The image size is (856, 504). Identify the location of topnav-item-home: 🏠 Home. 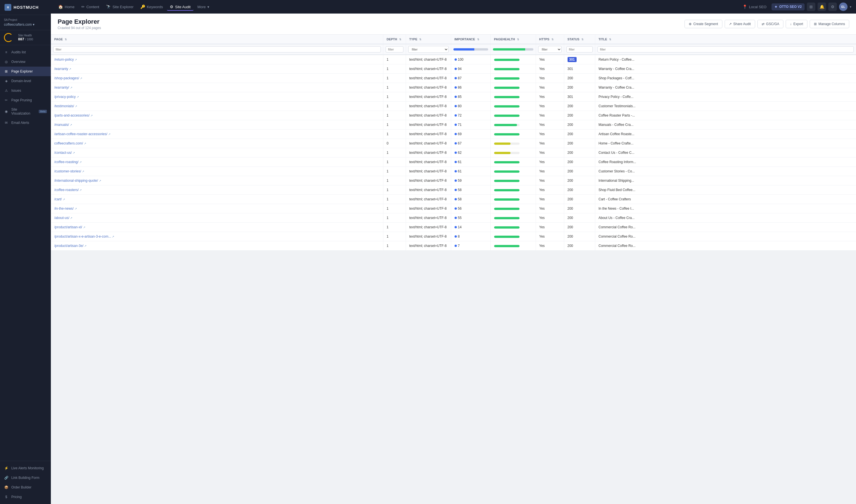
(67, 7).